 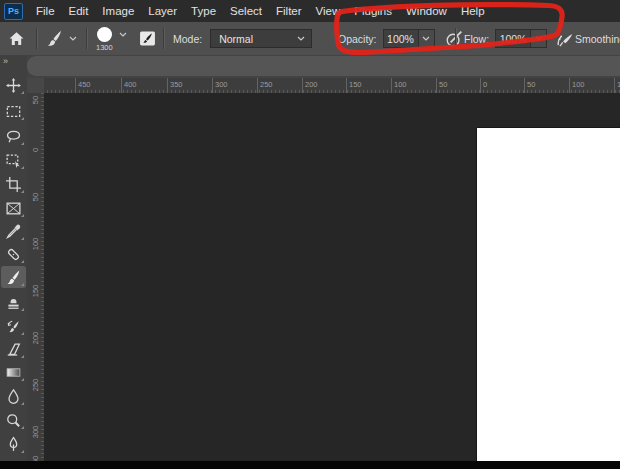 What do you see at coordinates (520, 38) in the screenshot?
I see `flow-group: Flow: 100%` at bounding box center [520, 38].